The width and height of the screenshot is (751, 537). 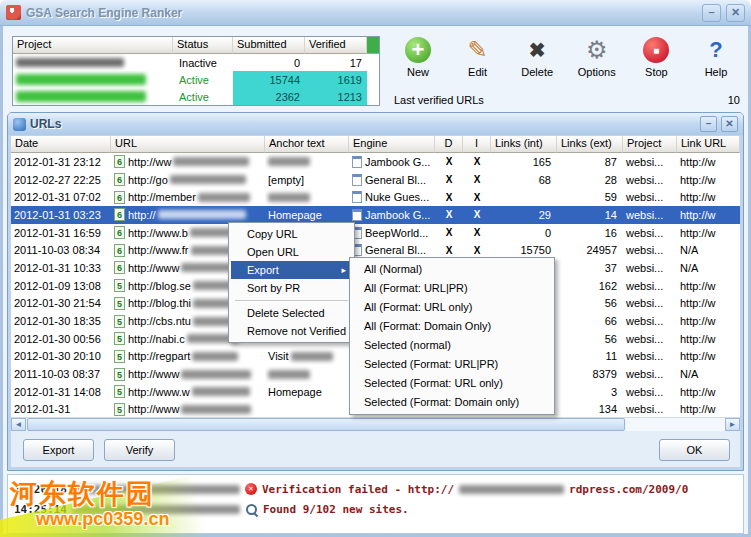 I want to click on minimize-button: –, so click(x=712, y=13).